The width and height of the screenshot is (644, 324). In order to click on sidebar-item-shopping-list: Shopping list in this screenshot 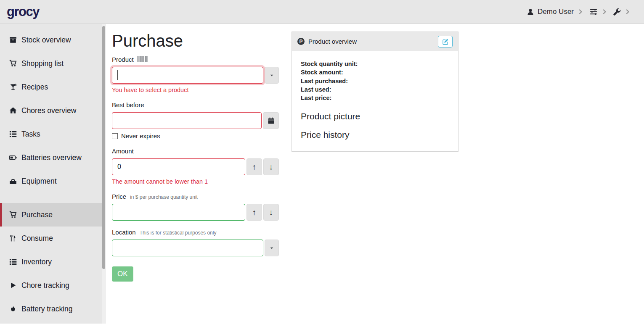, I will do `click(53, 63)`.